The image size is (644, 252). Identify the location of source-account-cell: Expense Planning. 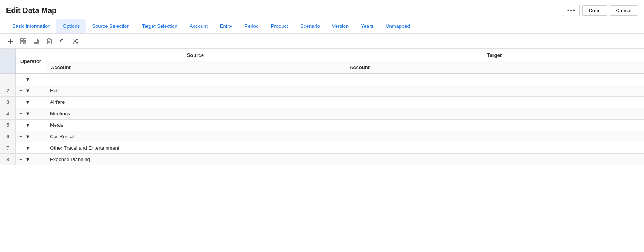
(195, 160).